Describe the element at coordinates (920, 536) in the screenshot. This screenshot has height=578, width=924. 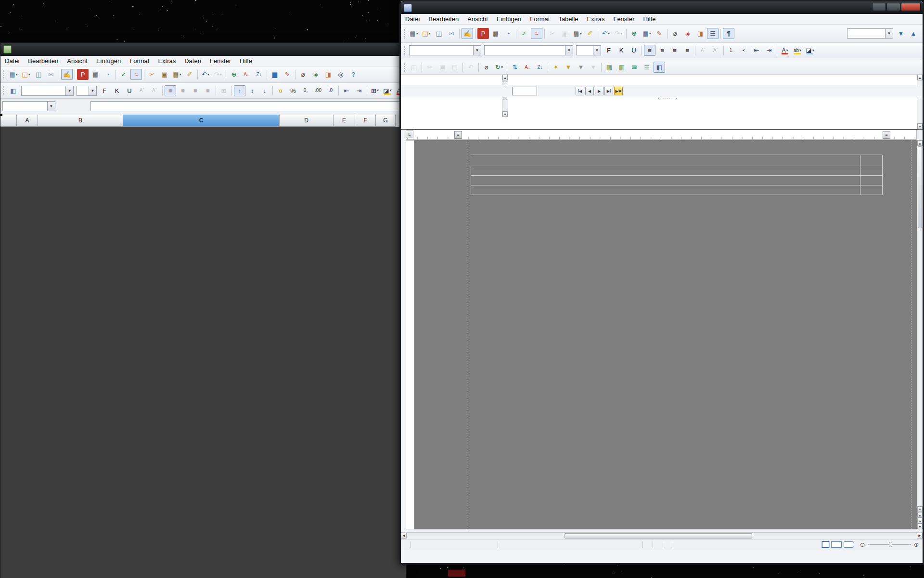
I see `scroll-right-icon: ▶` at that location.